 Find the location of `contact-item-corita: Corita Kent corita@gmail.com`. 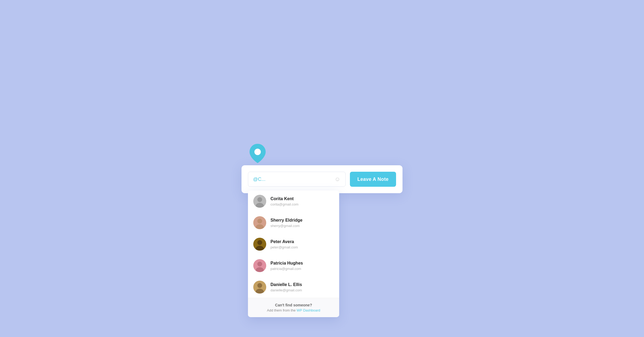

contact-item-corita: Corita Kent corita@gmail.com is located at coordinates (294, 201).